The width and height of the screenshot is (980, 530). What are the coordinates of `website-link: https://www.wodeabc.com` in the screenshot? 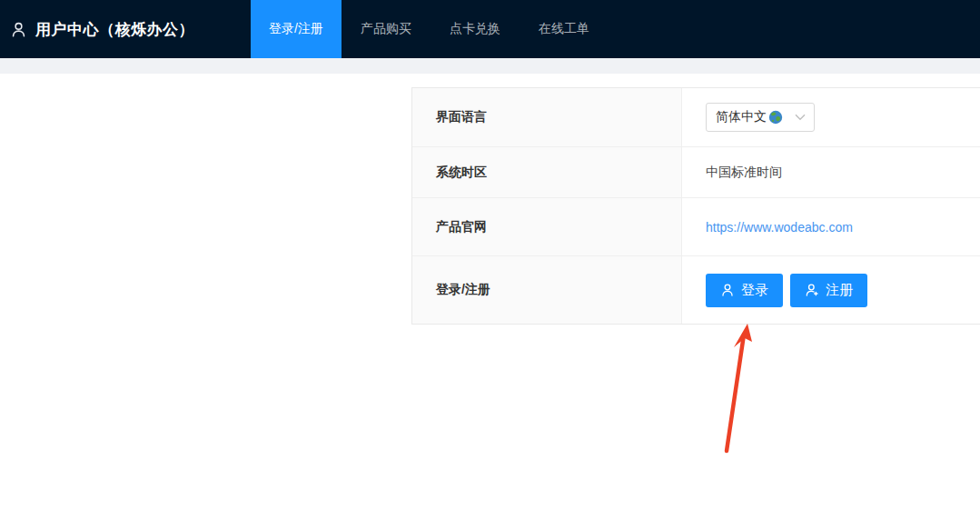 It's located at (779, 227).